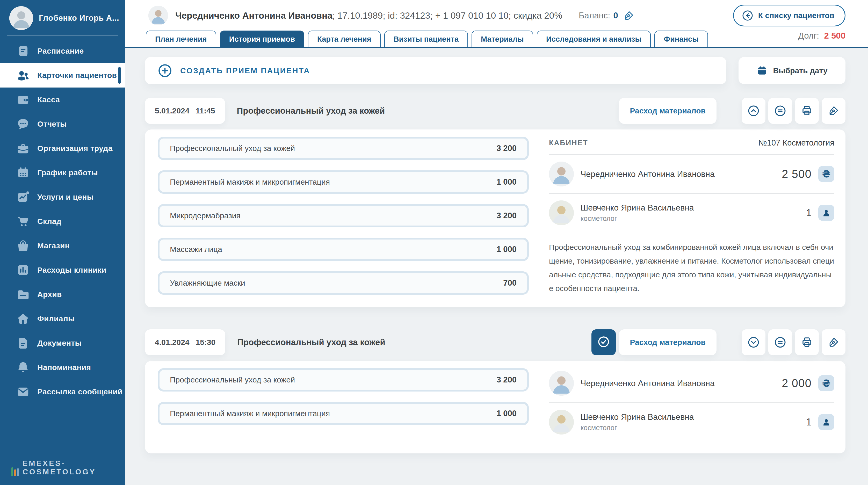  I want to click on completed-badge, so click(603, 342).